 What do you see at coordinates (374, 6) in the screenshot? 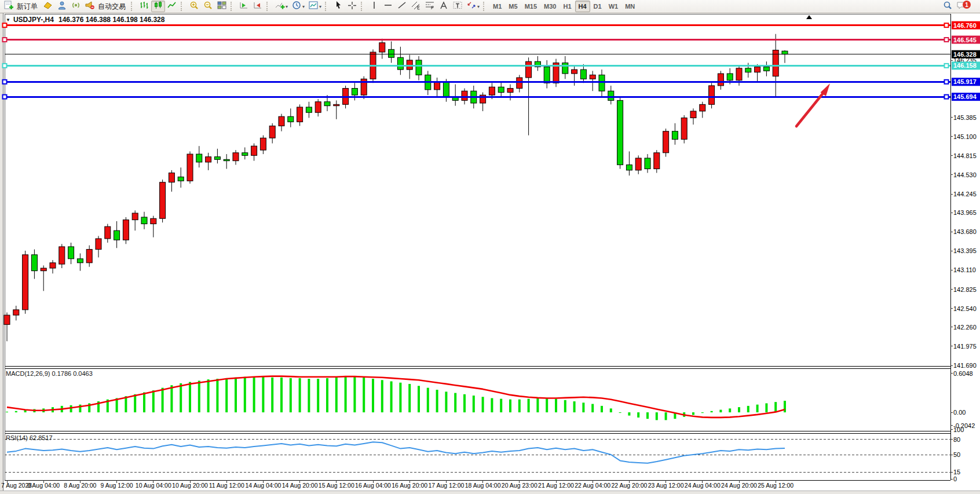
I see `vertical-line-icon` at bounding box center [374, 6].